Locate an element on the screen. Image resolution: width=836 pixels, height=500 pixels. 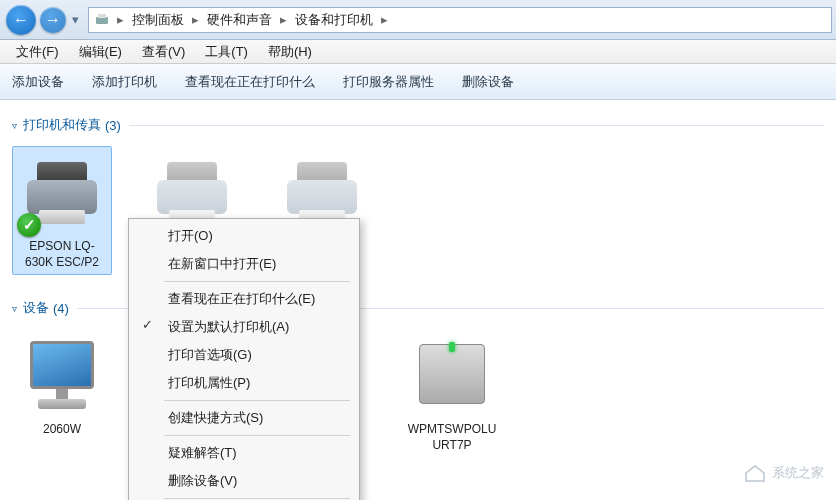
device-item-drive: WPMTSWPOLUURT7P is located at coordinates (452, 394).